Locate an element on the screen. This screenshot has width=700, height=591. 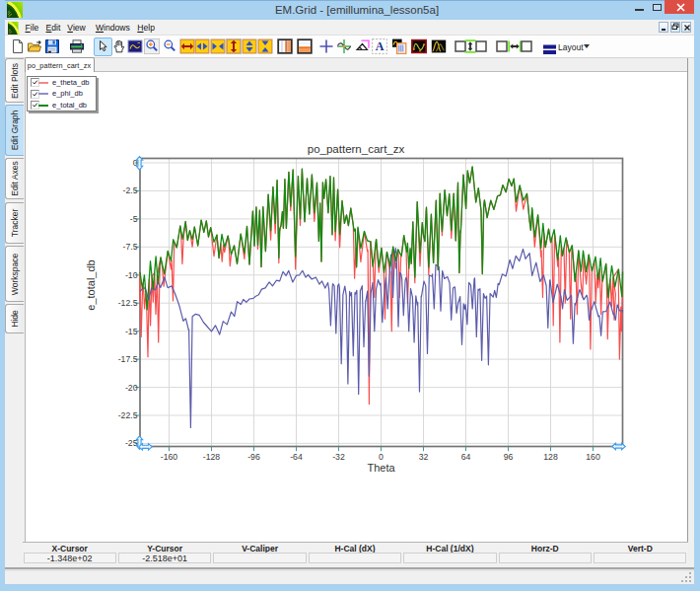
svg-text: -128 is located at coordinates (212, 457).